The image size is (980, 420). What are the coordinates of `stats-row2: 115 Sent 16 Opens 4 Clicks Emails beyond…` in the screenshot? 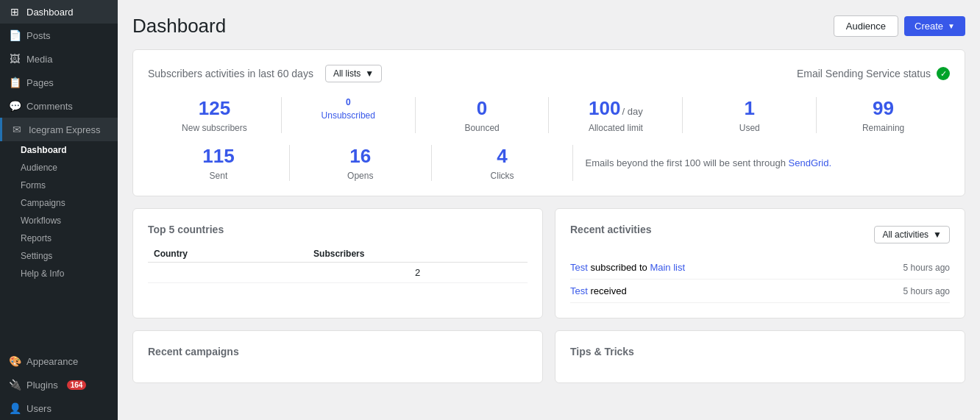 It's located at (549, 163).